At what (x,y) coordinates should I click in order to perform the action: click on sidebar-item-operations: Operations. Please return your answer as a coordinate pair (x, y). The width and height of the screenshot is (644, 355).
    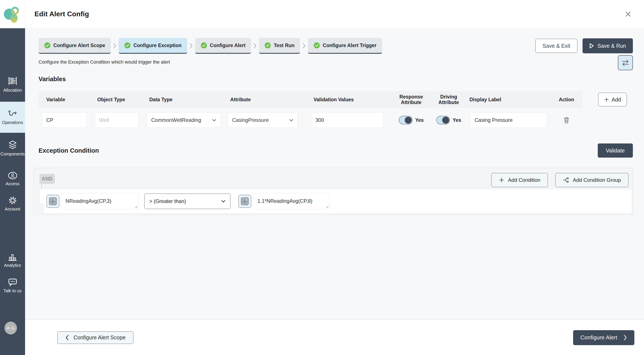
    Looking at the image, I should click on (12, 117).